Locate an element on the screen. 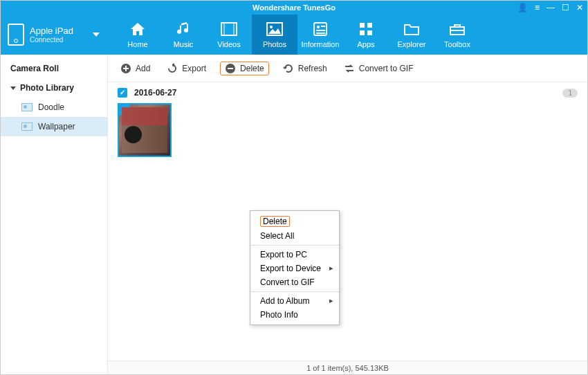 The width and height of the screenshot is (588, 375). ctx-convert-gif: Convert to GIF is located at coordinates (295, 282).